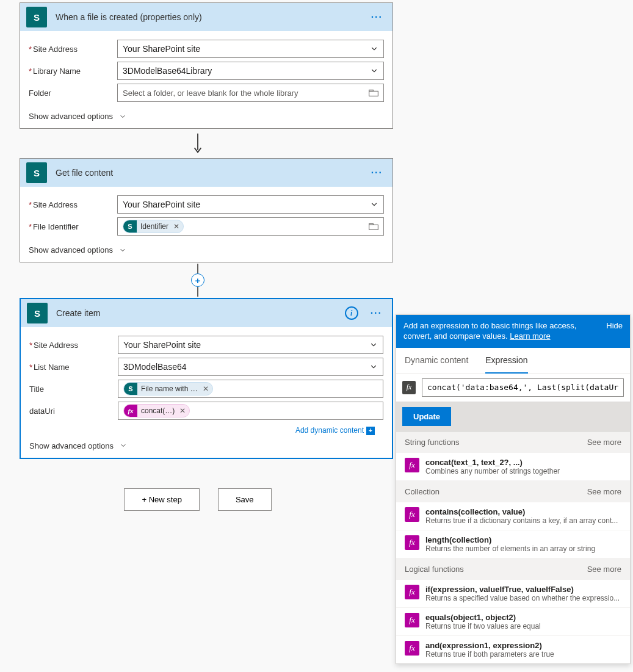 The width and height of the screenshot is (633, 672). I want to click on add-dynamic-content-link: Add dynamic content+, so click(206, 430).